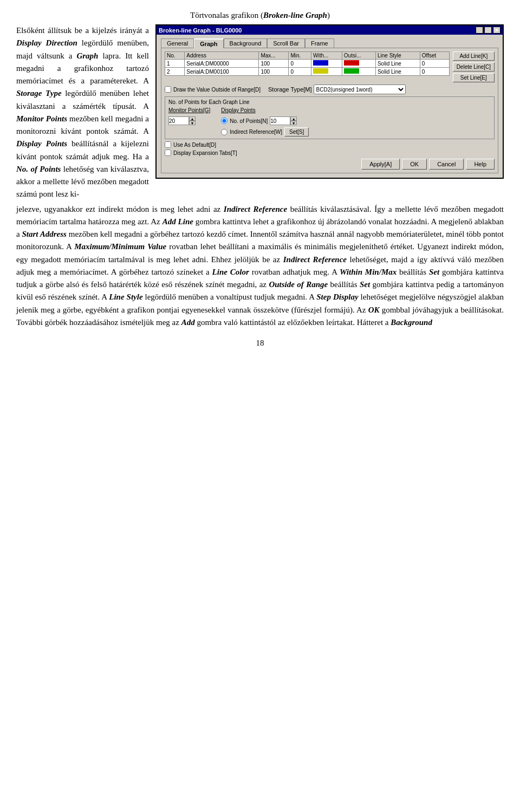  Describe the element at coordinates (209, 43) in the screenshot. I see `tab-graph: Graph` at that location.